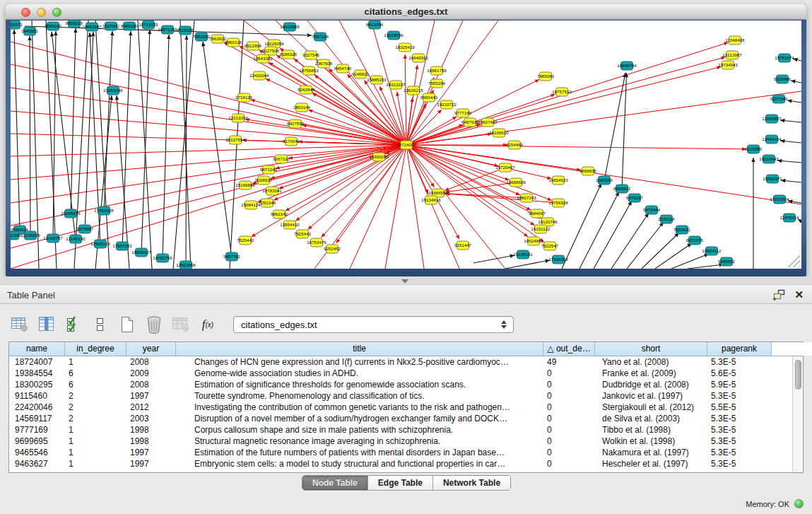 The image size is (812, 514). Describe the element at coordinates (523, 255) in the screenshot. I see `graph-node: 15136141` at that location.